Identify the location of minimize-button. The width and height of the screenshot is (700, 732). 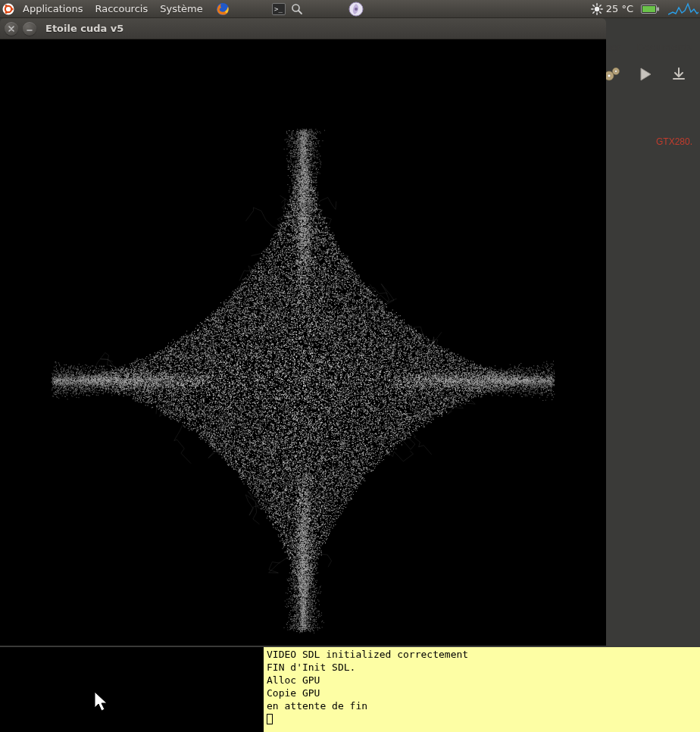
(30, 29).